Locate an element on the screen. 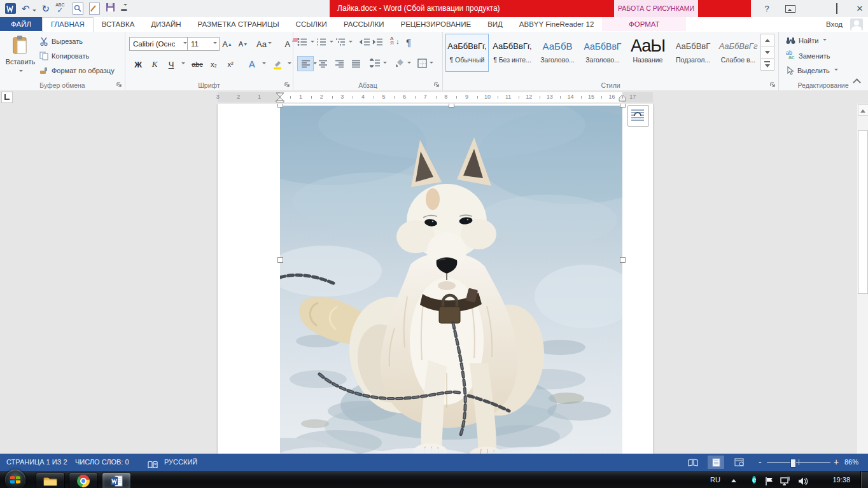 This screenshot has height=488, width=868. borders-dropdown is located at coordinates (431, 64).